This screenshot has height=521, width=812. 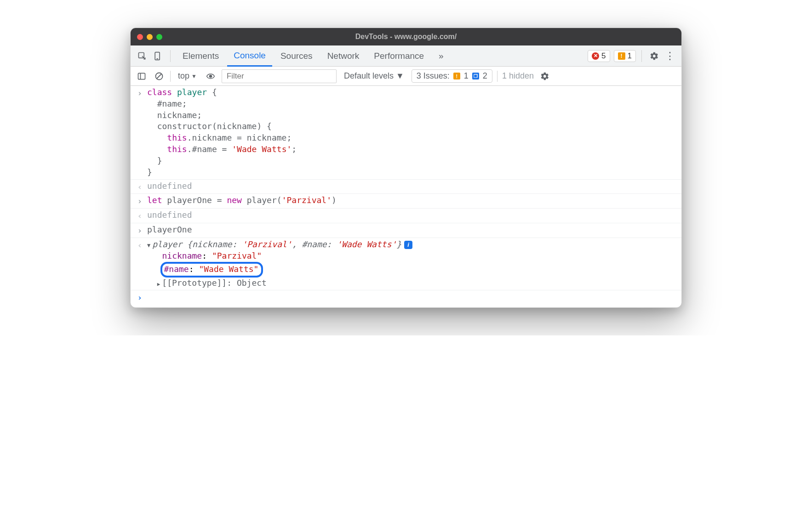 What do you see at coordinates (406, 264) in the screenshot?
I see `console-output-row: player {nickname: 'Parzival', #name: 'Wa…` at bounding box center [406, 264].